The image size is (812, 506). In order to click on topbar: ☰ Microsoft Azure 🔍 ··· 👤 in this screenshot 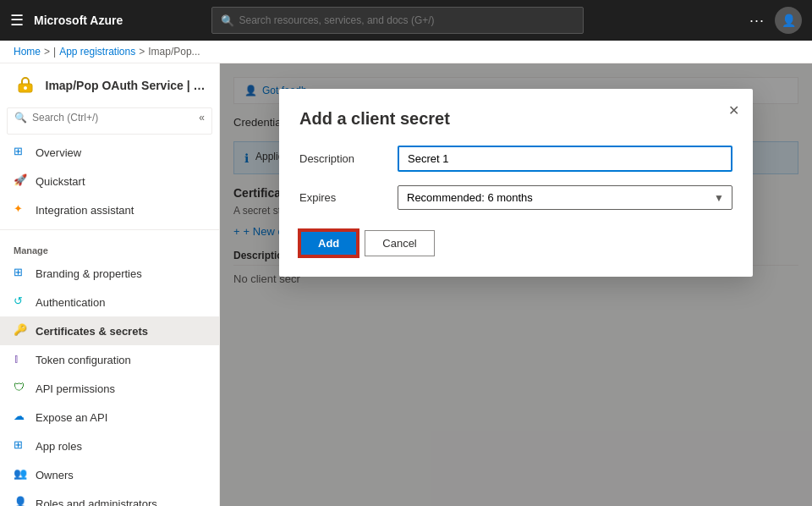, I will do `click(406, 20)`.